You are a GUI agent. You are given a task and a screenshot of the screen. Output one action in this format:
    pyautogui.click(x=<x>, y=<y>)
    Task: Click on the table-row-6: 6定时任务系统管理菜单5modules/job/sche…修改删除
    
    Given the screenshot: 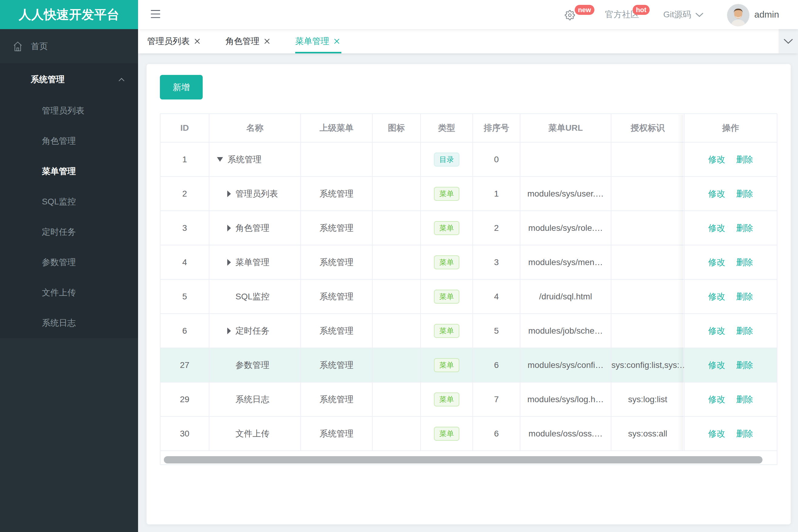 What is the action you would take?
    pyautogui.click(x=468, y=330)
    